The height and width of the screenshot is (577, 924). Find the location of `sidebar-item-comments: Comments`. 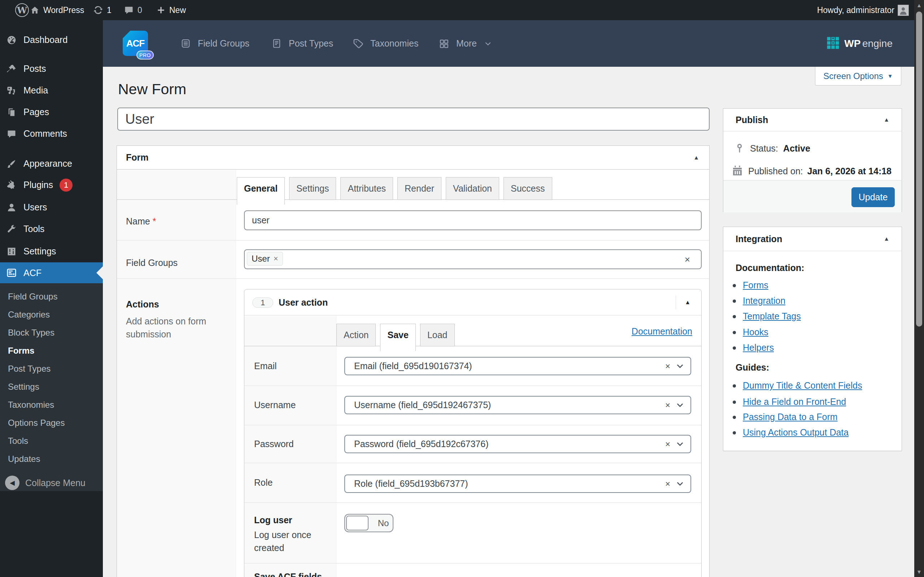

sidebar-item-comments: Comments is located at coordinates (52, 134).